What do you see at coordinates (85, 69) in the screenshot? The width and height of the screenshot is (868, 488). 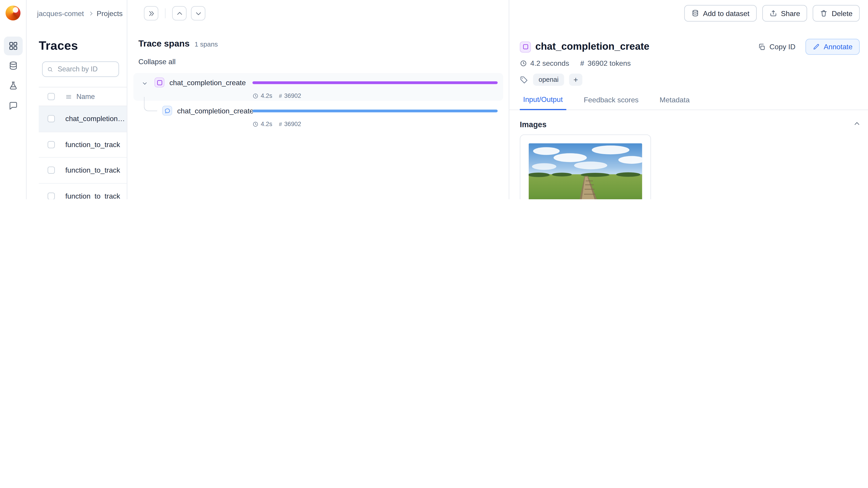 I see `search-input` at bounding box center [85, 69].